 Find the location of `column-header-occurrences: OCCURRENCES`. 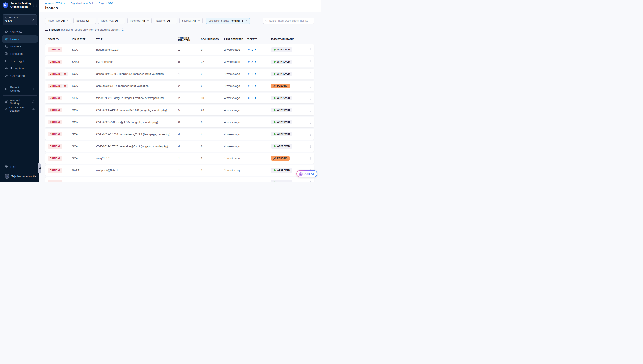

column-header-occurrences: OCCURRENCES is located at coordinates (213, 40).